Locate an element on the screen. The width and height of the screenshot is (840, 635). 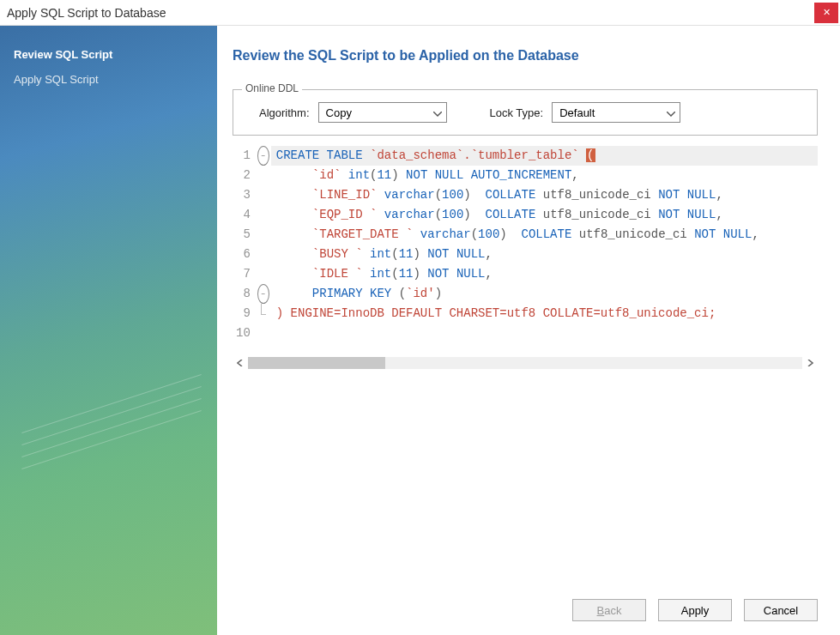
online-ddl-legend: Online DDL is located at coordinates (272, 88).